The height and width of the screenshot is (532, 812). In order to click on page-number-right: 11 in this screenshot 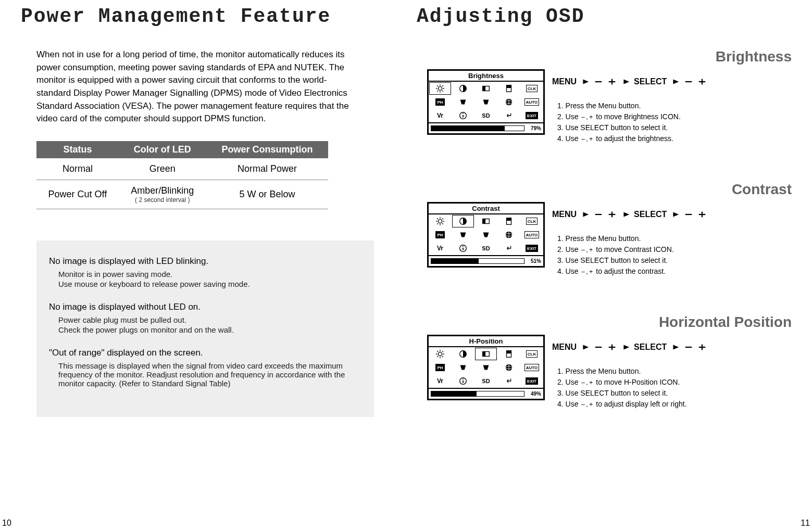, I will do `click(805, 523)`.